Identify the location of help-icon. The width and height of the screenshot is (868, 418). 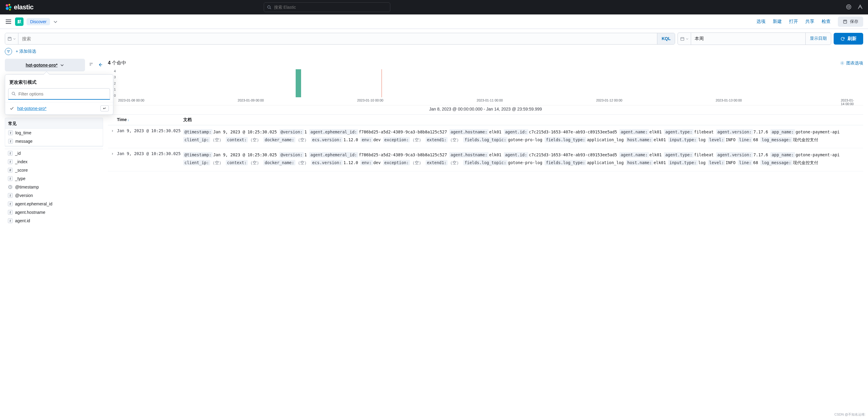
(860, 7).